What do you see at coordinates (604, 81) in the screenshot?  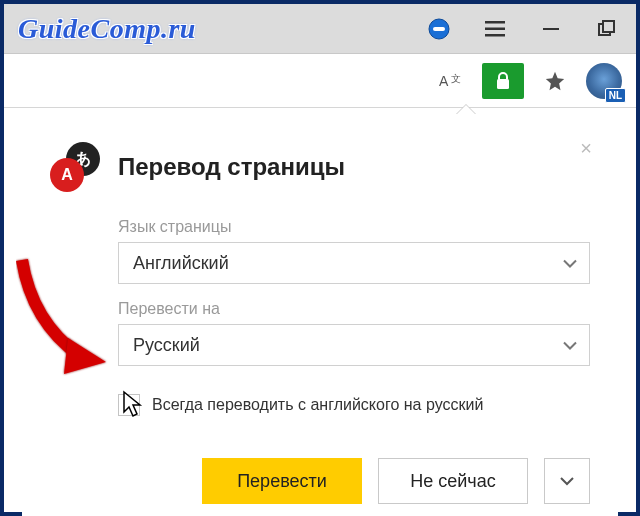 I see `extension-globe-icon: NL` at bounding box center [604, 81].